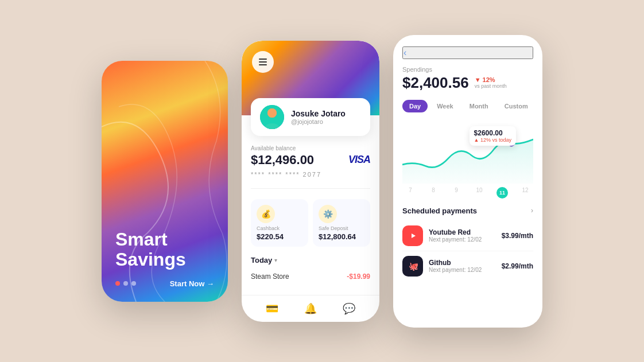 The image size is (644, 362). I want to click on github-icon: 🐙, so click(413, 266).